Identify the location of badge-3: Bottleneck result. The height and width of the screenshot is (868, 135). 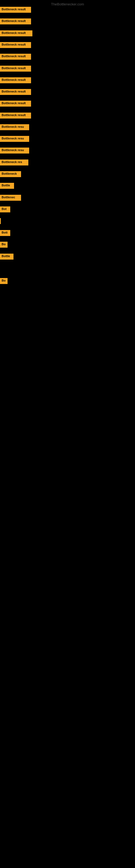
(16, 33).